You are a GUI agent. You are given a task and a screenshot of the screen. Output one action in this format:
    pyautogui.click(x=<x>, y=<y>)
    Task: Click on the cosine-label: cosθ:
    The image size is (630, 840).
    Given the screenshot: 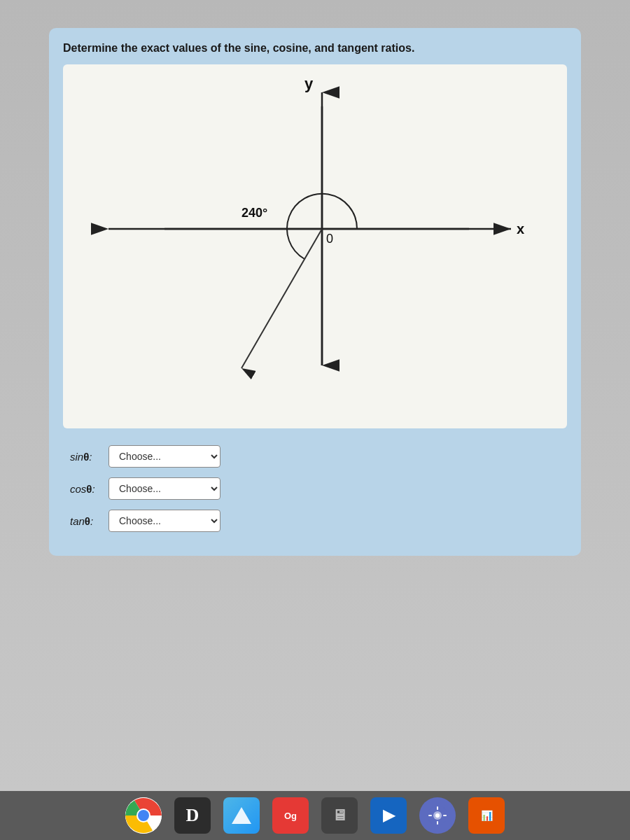 What is the action you would take?
    pyautogui.click(x=90, y=489)
    